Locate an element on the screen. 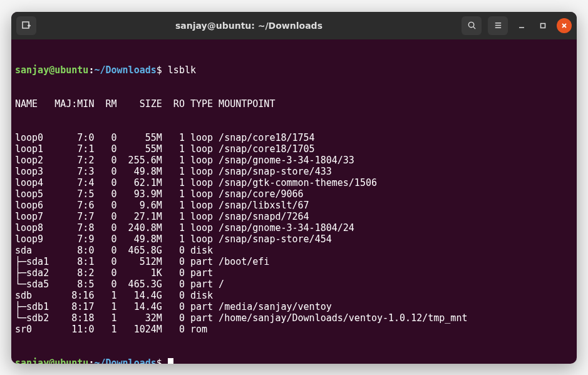 This screenshot has height=375, width=588. table-row: loop6 7:6 0 9.6M 1 loop /snap/libxslt/67 is located at coordinates (294, 205).